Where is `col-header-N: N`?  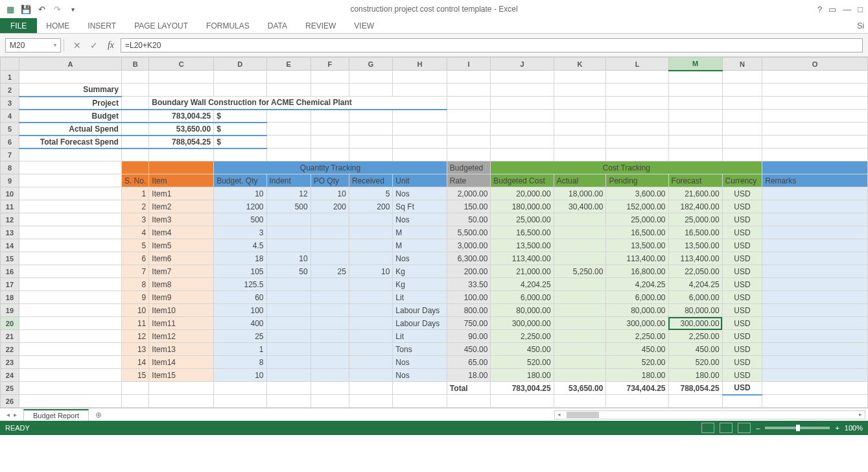 col-header-N: N is located at coordinates (742, 64).